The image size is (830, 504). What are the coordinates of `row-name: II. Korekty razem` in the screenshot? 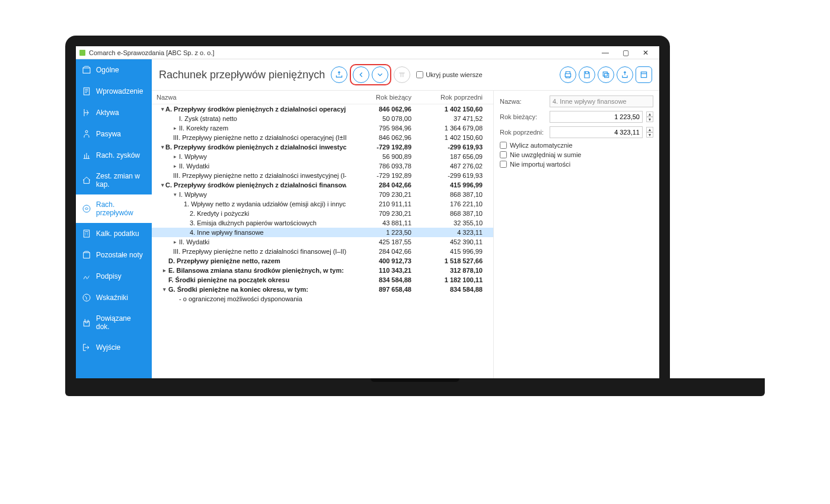 It's located at (204, 128).